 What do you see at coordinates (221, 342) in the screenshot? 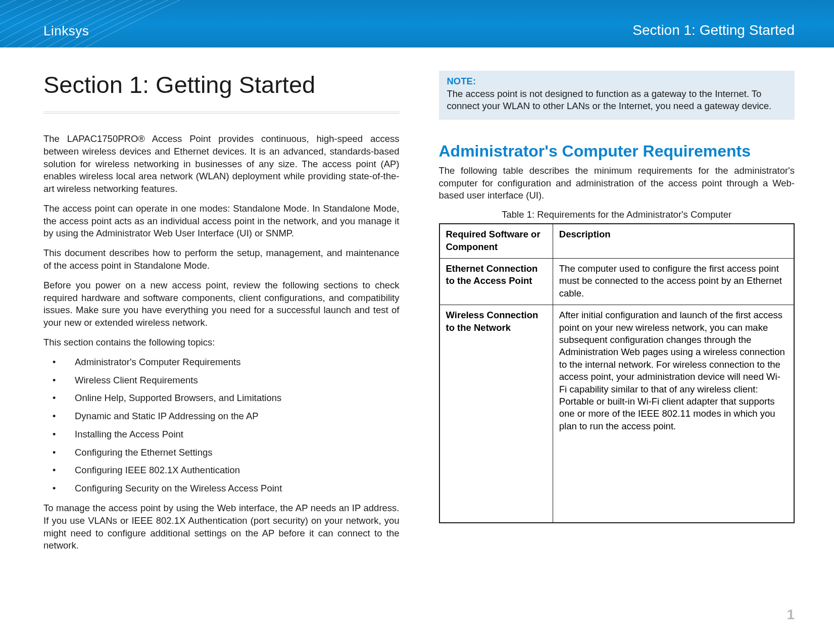
I see `paragraph: This section contains the following topi…` at bounding box center [221, 342].